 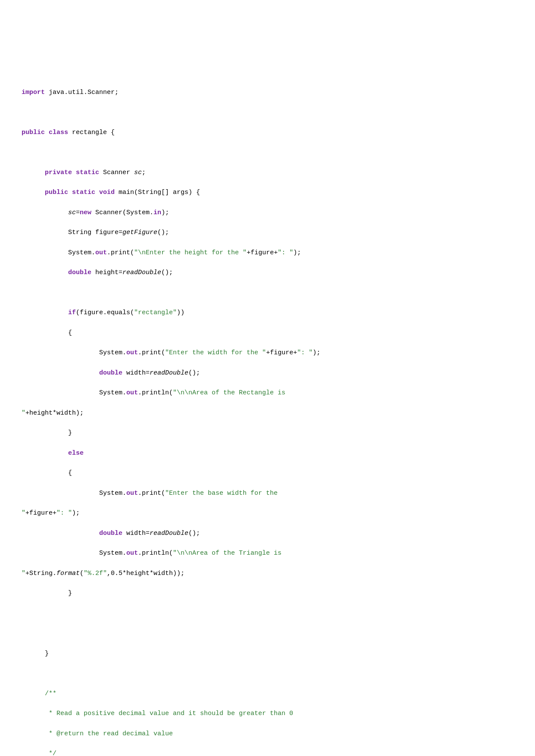 I want to click on code-line-print-base: System.out.print("Enter the base width f…, so click(x=272, y=493).